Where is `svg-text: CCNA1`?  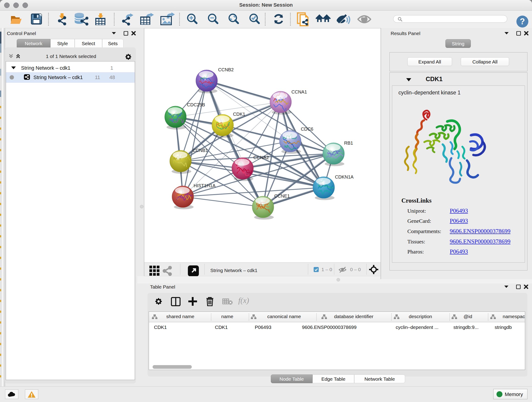 svg-text: CCNA1 is located at coordinates (299, 92).